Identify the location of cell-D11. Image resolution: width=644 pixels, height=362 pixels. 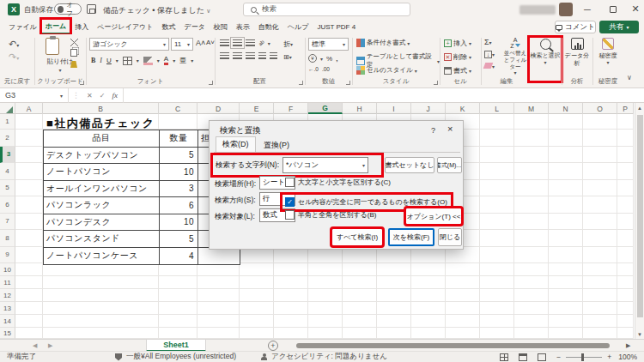
(218, 283).